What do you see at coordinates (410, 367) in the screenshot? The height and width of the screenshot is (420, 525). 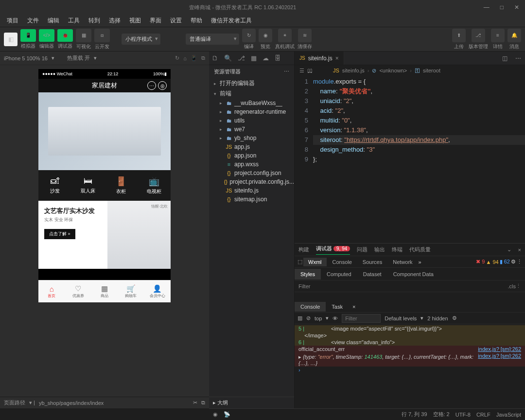 I see `console-output: 5 | <image mode="aspectFill" src="{{val.…` at bounding box center [410, 367].